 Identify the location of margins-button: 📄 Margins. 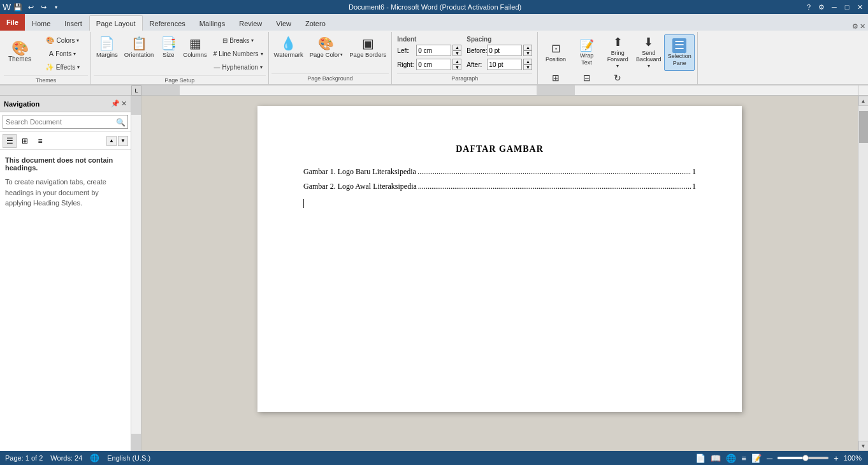
(107, 46).